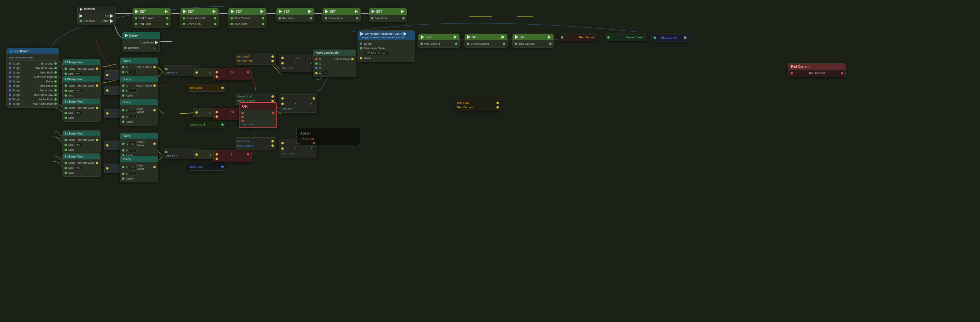 This screenshot has height=322, width=980. I want to click on make-linear-color-node: Make LinearColor R Linear Color G B A1, so click(334, 63).